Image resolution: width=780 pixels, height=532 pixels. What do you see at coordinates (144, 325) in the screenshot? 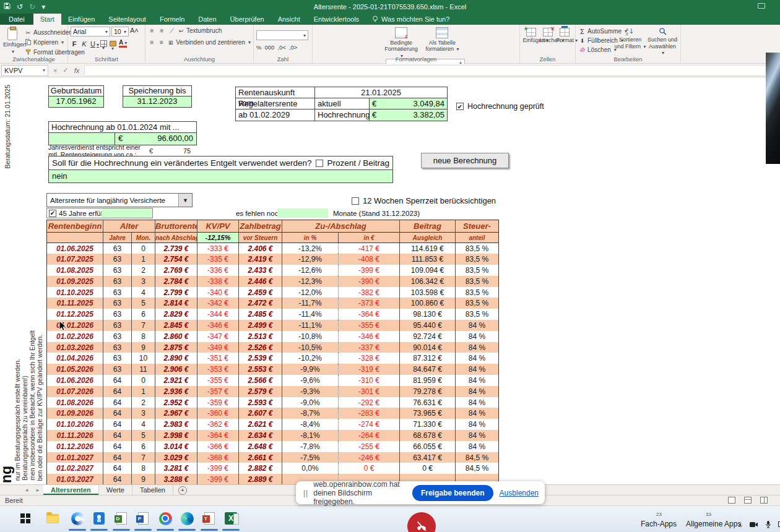
I see `cell: 7` at bounding box center [144, 325].